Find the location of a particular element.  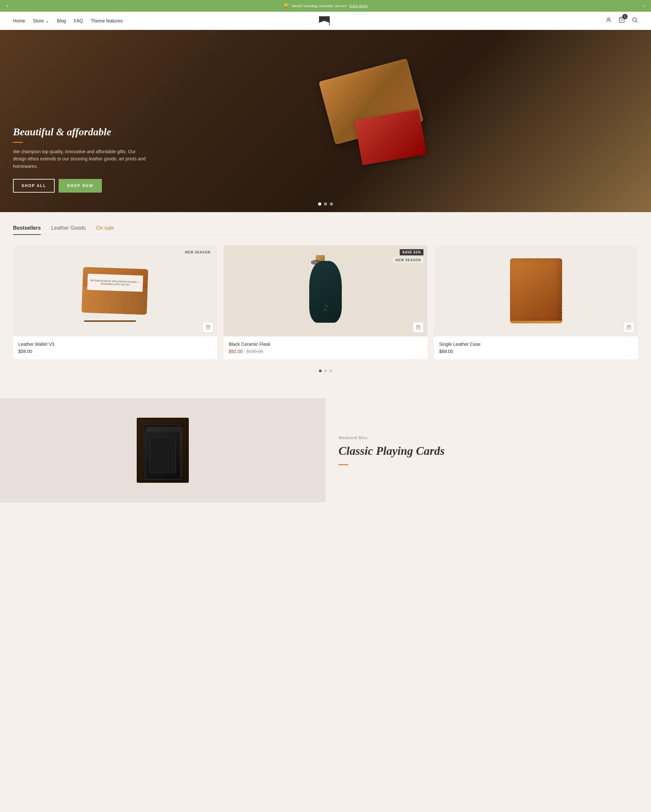

user-icon is located at coordinates (609, 21).